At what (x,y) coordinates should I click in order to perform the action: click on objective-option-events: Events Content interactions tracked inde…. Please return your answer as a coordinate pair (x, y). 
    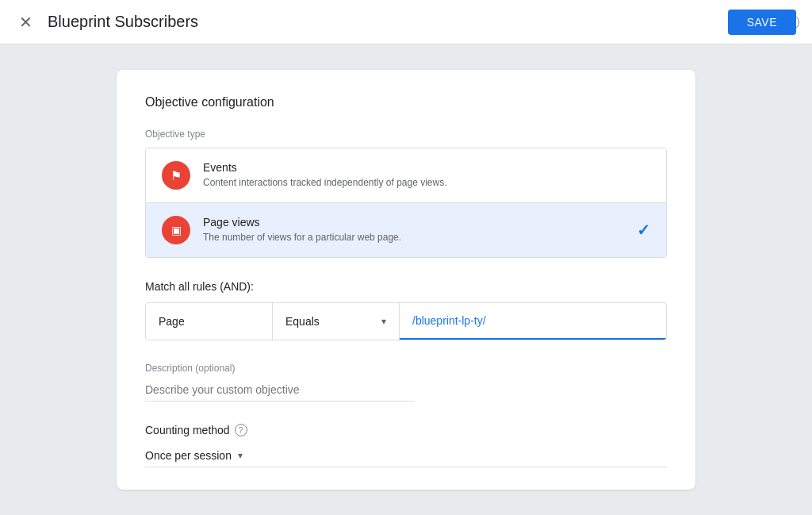
    Looking at the image, I should click on (406, 176).